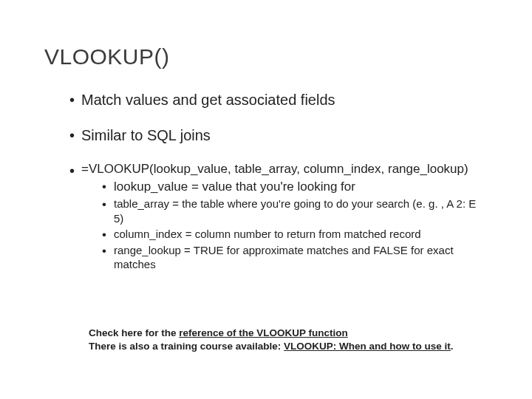  Describe the element at coordinates (271, 347) in the screenshot. I see `footnote-line: There is also a training course availabl…` at that location.